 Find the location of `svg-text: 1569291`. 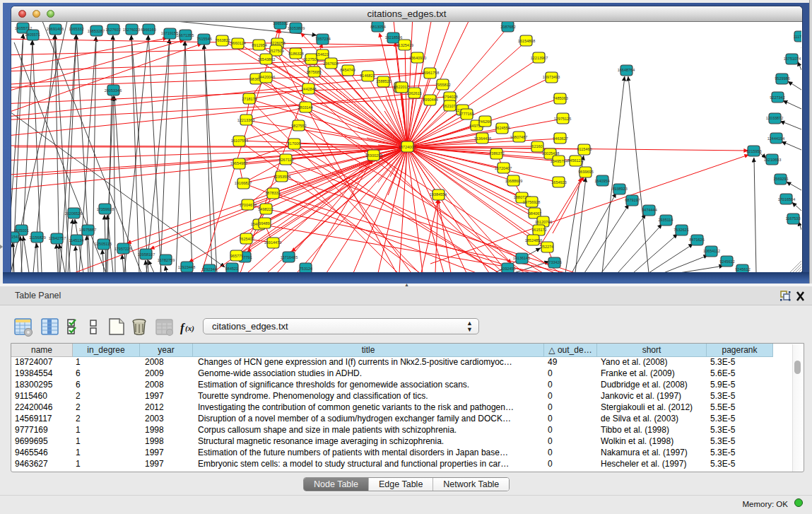

svg-text: 1569291 is located at coordinates (780, 179).